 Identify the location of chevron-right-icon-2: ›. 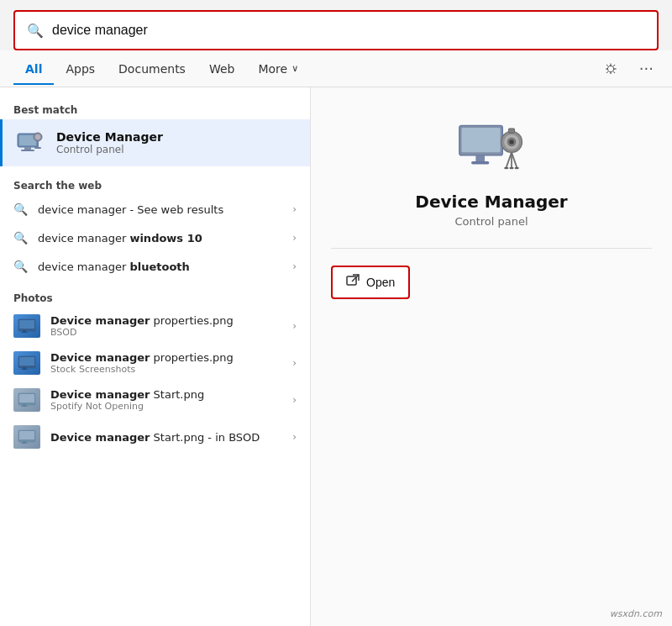
(294, 266).